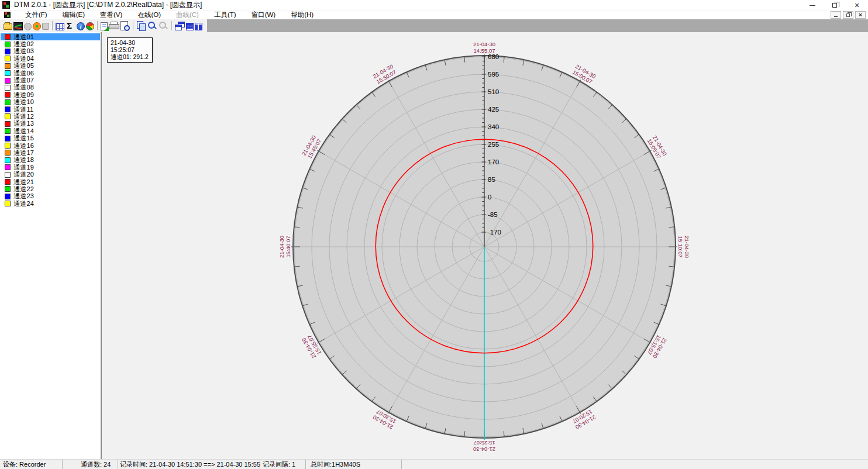 Image resolution: width=868 pixels, height=469 pixels. Describe the element at coordinates (32, 464) in the screenshot. I see `status-section: 设备: Recorder` at that location.